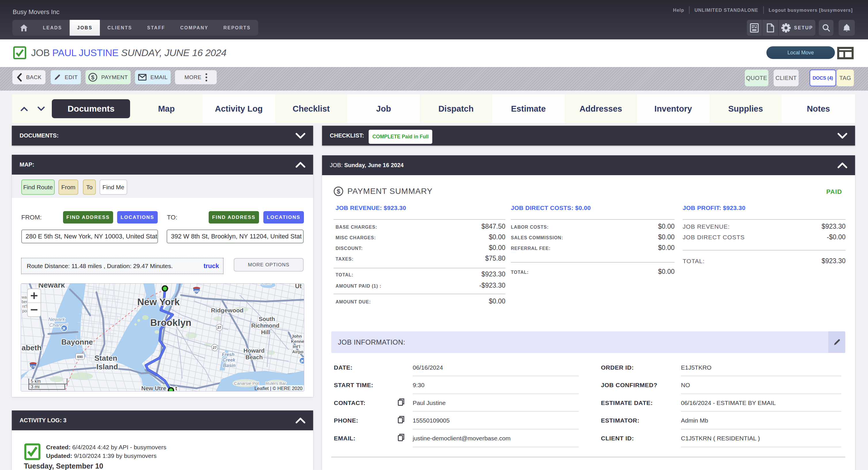 Image resolution: width=868 pixels, height=470 pixels. I want to click on svg-text: Island, so click(107, 367).